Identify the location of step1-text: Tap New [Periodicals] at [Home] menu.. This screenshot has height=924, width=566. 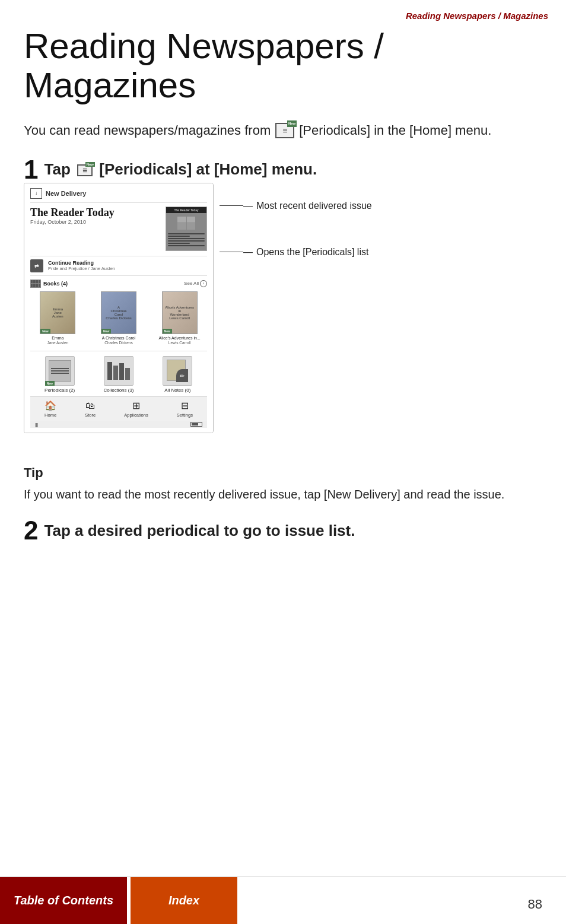
(180, 170).